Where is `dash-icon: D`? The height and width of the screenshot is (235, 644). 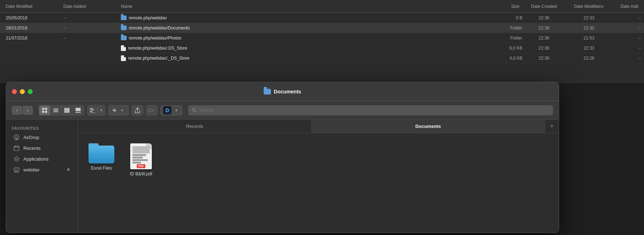
dash-icon: D is located at coordinates (167, 110).